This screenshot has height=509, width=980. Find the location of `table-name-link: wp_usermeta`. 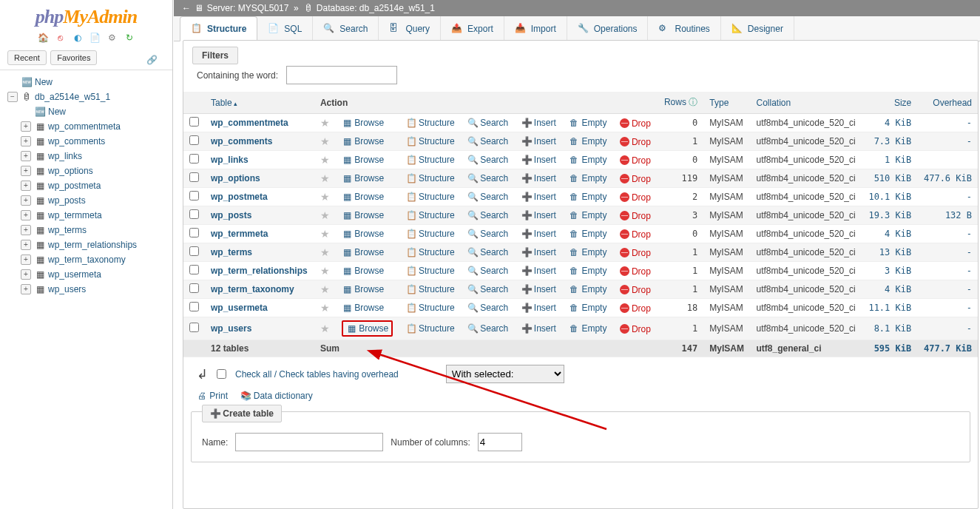

table-name-link: wp_usermeta is located at coordinates (240, 308).